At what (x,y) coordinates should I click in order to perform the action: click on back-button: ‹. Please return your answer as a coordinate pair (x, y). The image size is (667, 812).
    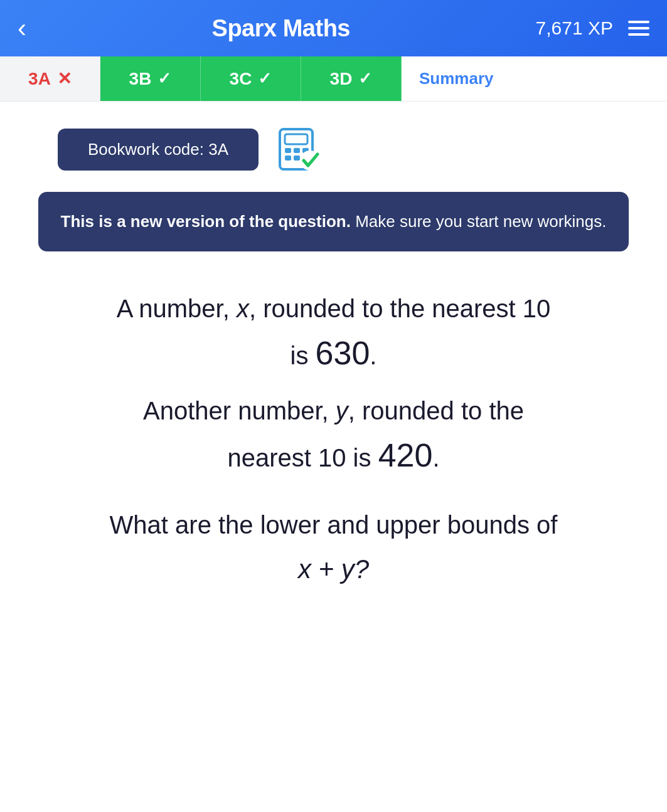
    Looking at the image, I should click on (22, 28).